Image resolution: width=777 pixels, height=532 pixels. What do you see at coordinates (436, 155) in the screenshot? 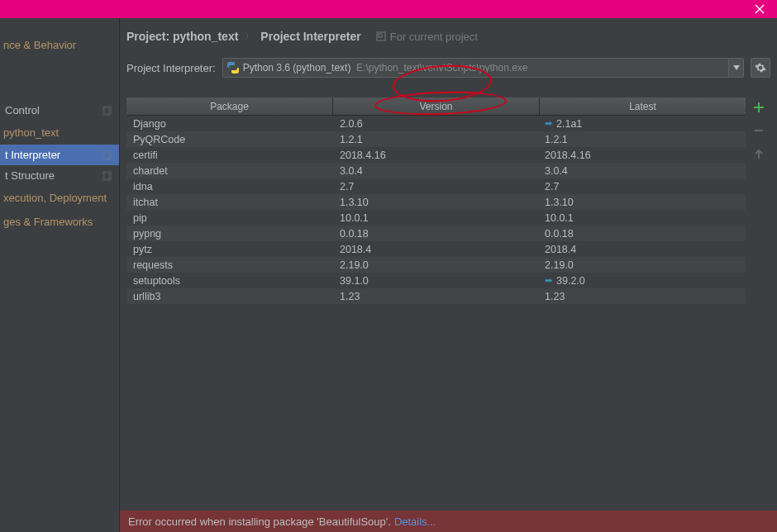
I see `cell-version: 2018.4.16` at bounding box center [436, 155].